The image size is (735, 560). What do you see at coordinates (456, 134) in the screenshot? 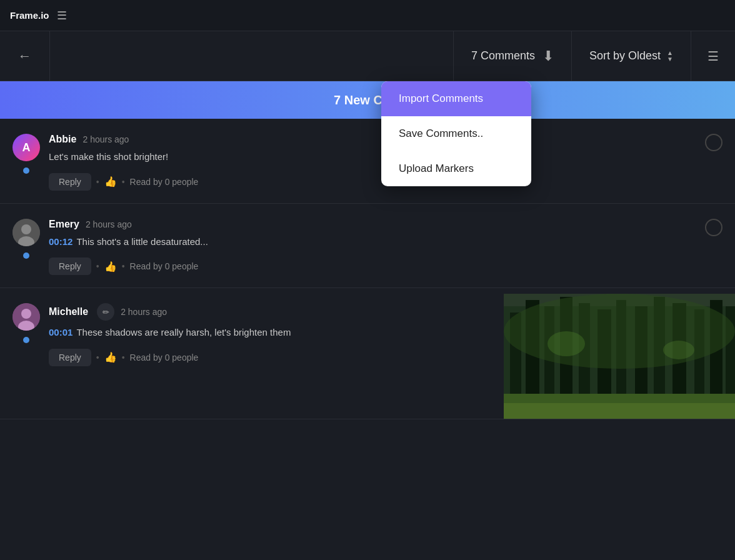
I see `dropdown-menu: Import Comments Save Comments.. Upload M…` at bounding box center [456, 134].